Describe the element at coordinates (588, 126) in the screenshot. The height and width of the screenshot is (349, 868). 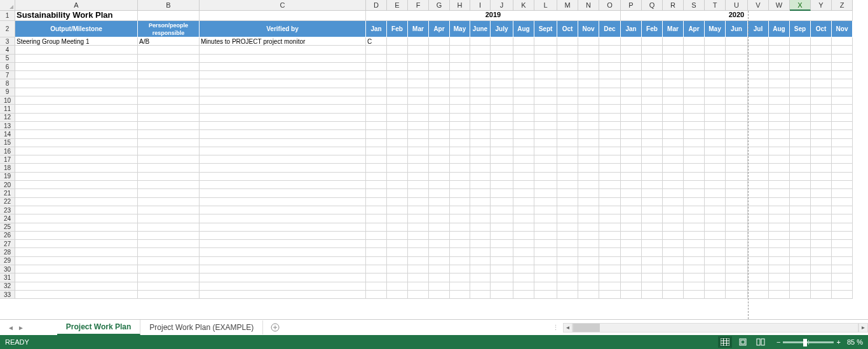
I see `cell-N13` at that location.